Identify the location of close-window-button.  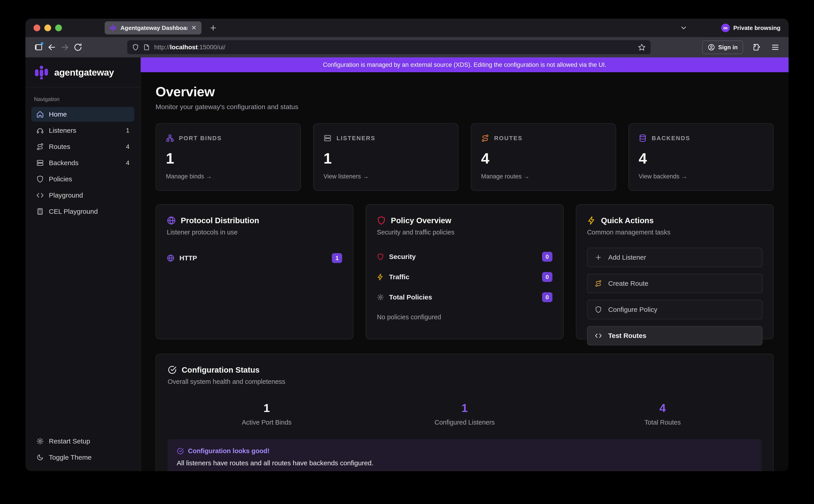
(37, 28).